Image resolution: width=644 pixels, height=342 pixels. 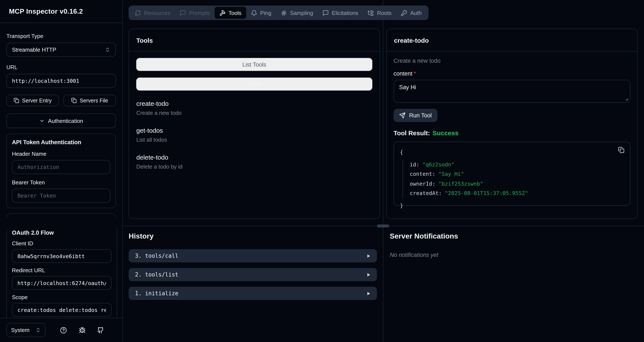 I want to click on tool-name: create-todo, so click(x=254, y=104).